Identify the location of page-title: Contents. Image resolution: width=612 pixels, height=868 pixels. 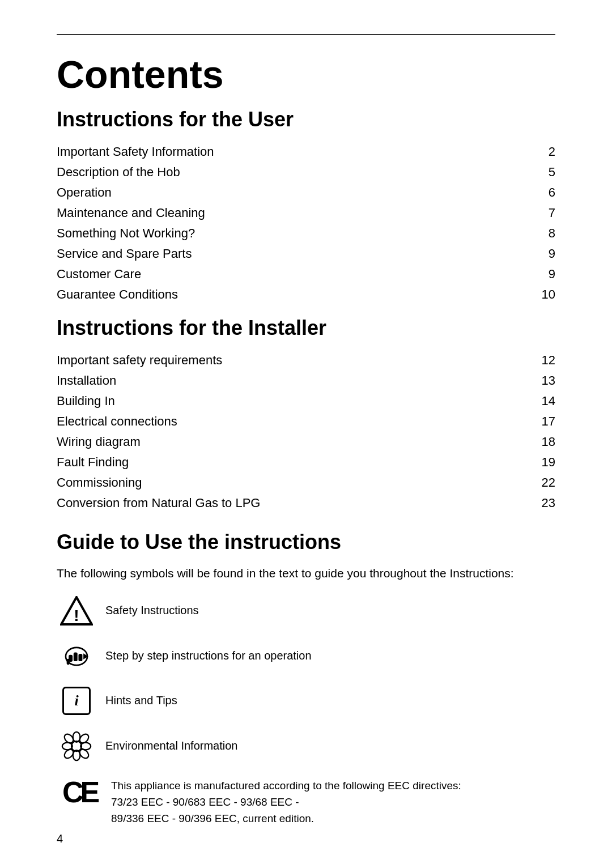
(306, 74).